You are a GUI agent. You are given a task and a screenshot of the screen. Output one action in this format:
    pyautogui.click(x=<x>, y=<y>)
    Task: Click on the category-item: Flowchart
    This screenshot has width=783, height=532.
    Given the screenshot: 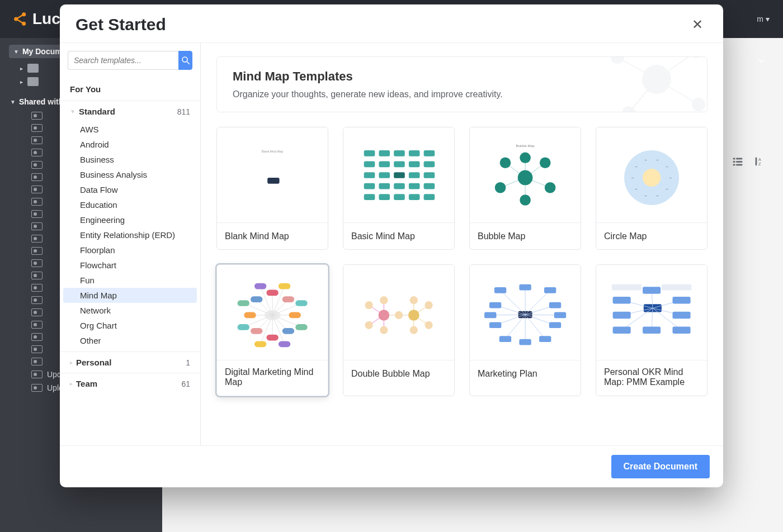 What is the action you would take?
    pyautogui.click(x=130, y=265)
    